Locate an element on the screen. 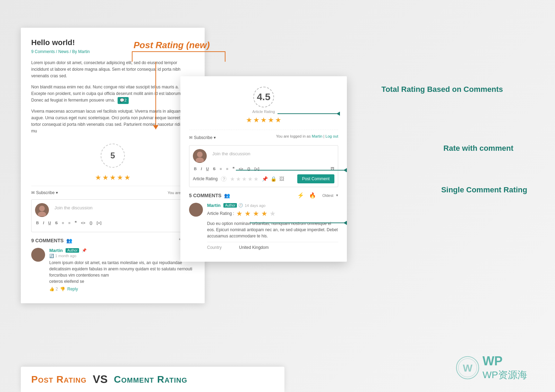  f-list2: ≡ is located at coordinates (227, 169).